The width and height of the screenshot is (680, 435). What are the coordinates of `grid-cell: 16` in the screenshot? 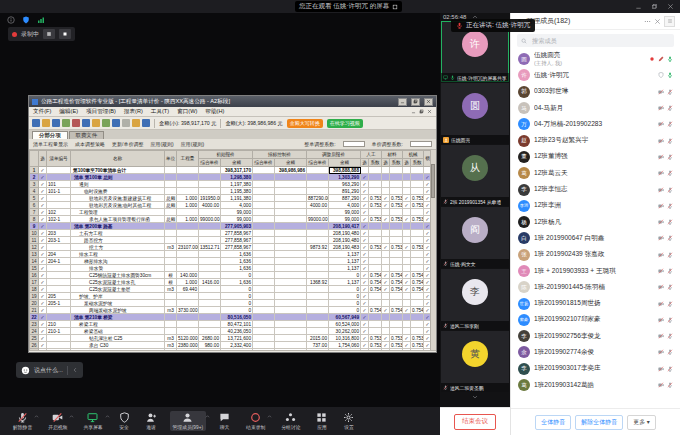 It's located at (34, 276).